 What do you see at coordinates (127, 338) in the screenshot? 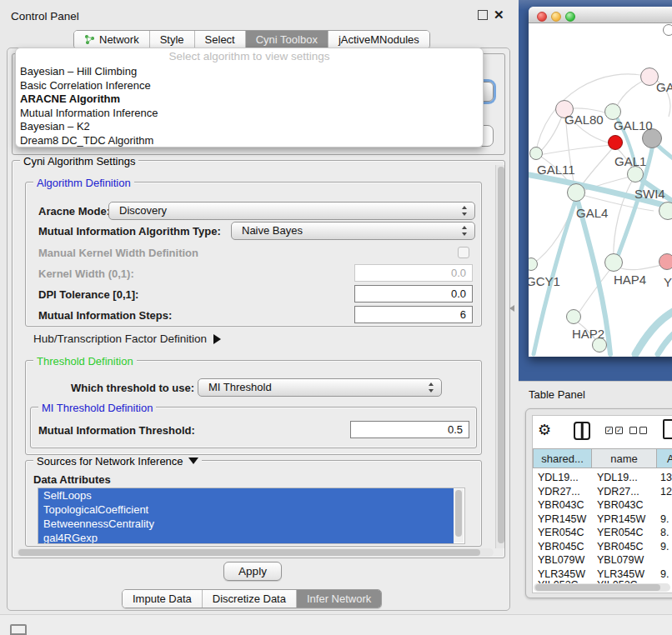
I see `hub-definition-expander: Hub/Transcription Factor Definition` at bounding box center [127, 338].